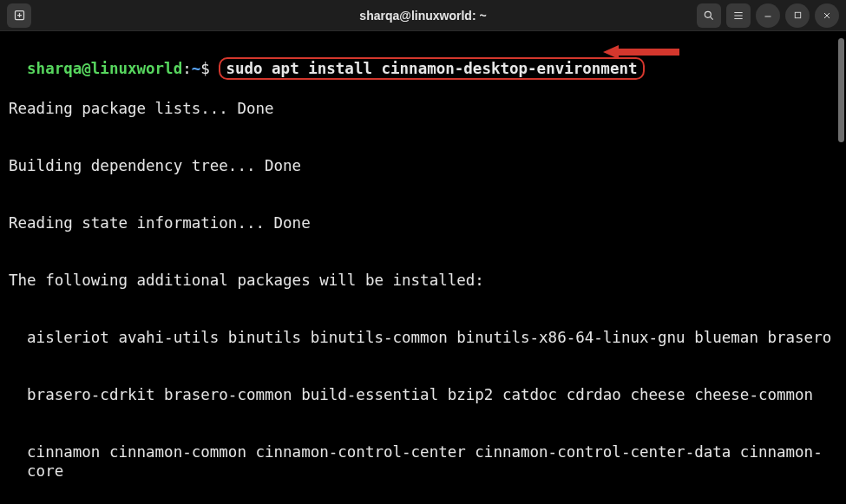  I want to click on command-text: sudo apt install cinnamon-desktop-enviro…, so click(431, 69).